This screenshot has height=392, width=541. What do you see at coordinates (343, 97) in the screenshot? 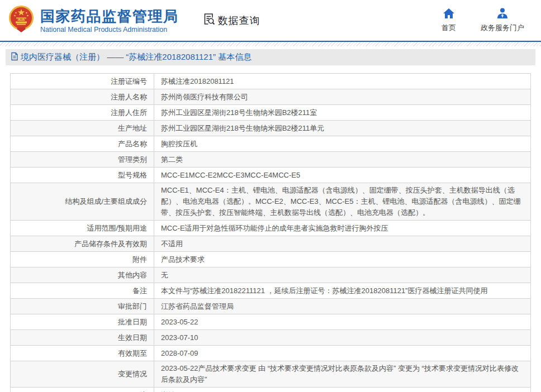
I see `row-value: 苏州尚领医疗科技有限公司` at bounding box center [343, 97].